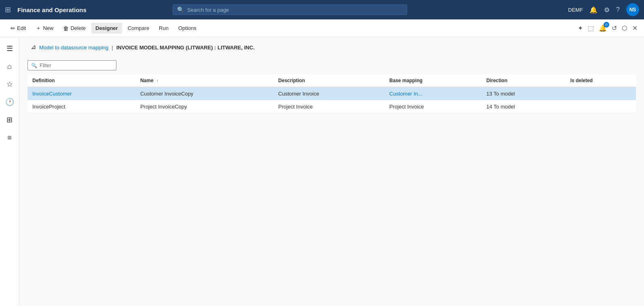 The height and width of the screenshot is (306, 644). Describe the element at coordinates (205, 81) in the screenshot. I see `col-name: Name ↑` at that location.